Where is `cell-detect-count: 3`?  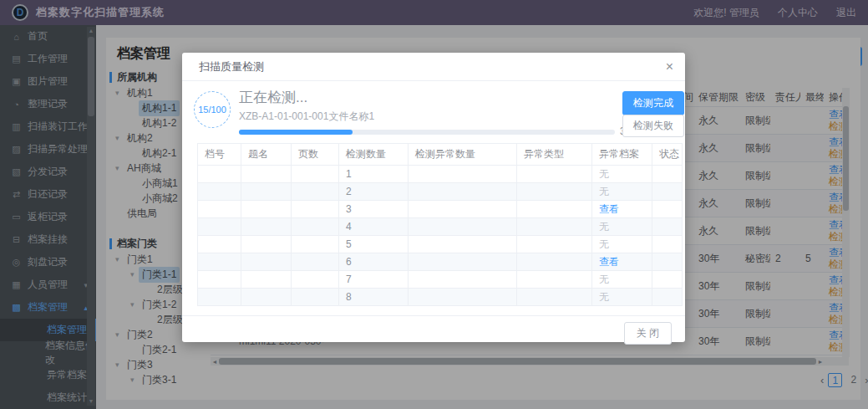 cell-detect-count: 3 is located at coordinates (374, 209).